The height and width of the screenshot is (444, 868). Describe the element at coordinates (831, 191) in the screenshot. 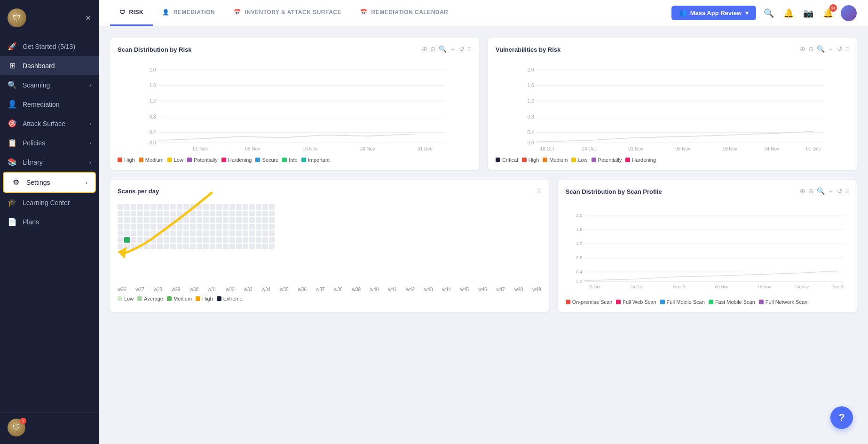

I see `plus-icon-4: ＋` at that location.